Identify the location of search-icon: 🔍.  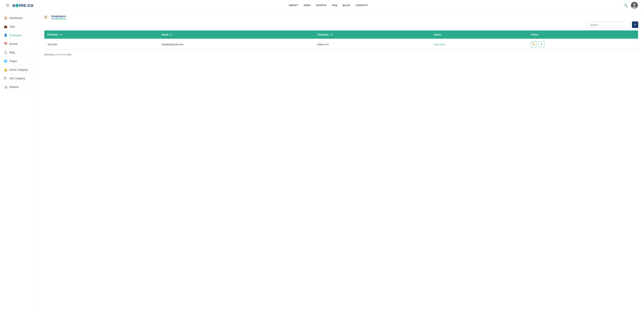
(626, 5).